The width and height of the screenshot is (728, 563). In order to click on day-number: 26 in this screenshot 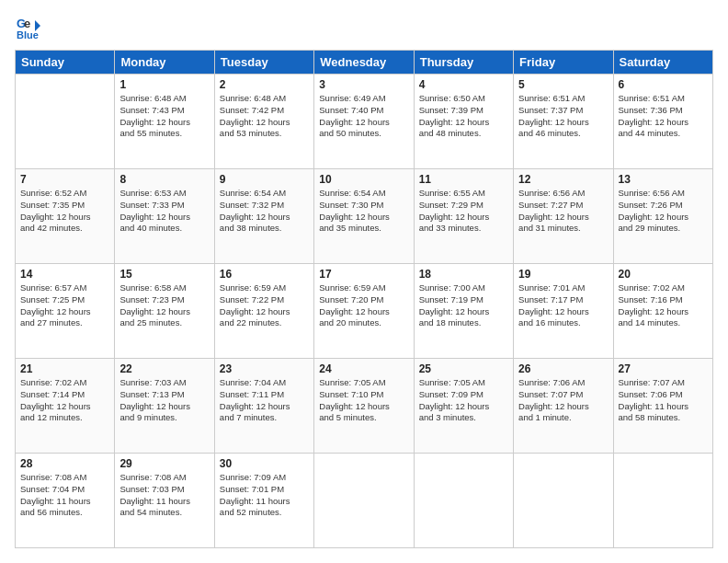, I will do `click(563, 369)`.